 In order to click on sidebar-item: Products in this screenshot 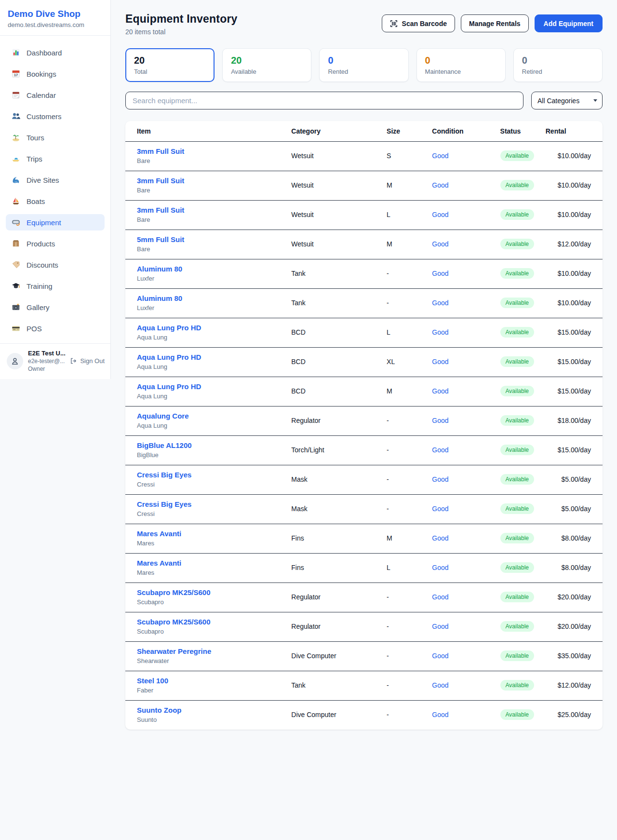, I will do `click(55, 244)`.